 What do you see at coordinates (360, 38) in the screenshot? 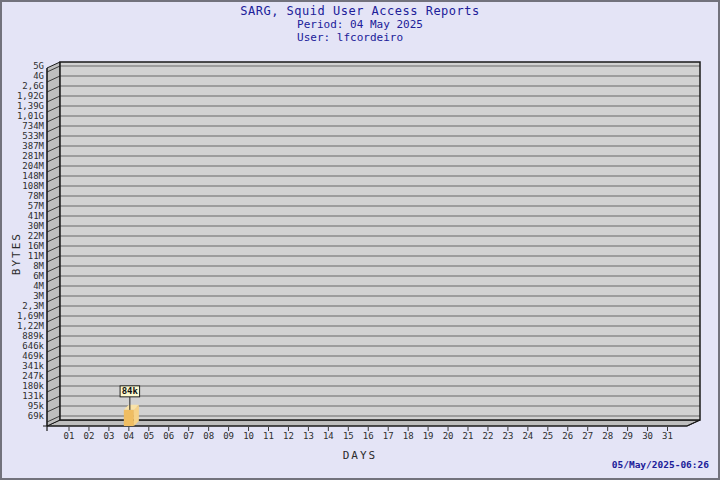
I see `chart-user: User: lfcordeiro` at bounding box center [360, 38].